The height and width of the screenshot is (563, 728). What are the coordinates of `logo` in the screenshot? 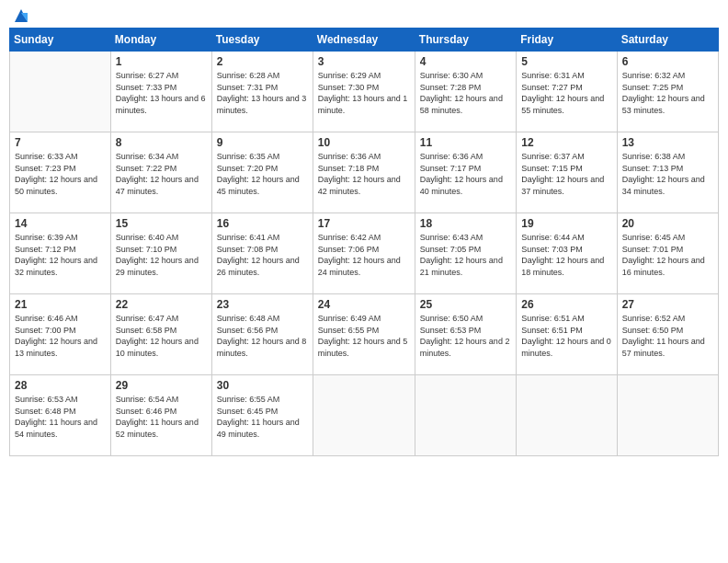 It's located at (20, 15).